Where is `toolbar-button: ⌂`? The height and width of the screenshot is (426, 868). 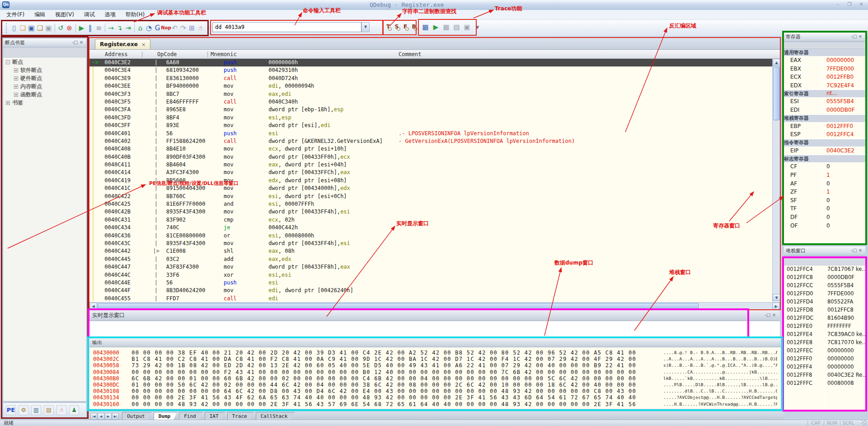
toolbar-button: ⌂ is located at coordinates (140, 28).